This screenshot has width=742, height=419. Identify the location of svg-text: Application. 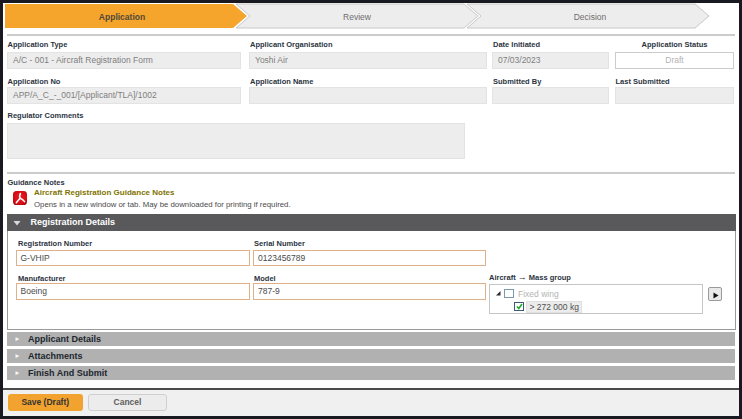
(122, 17).